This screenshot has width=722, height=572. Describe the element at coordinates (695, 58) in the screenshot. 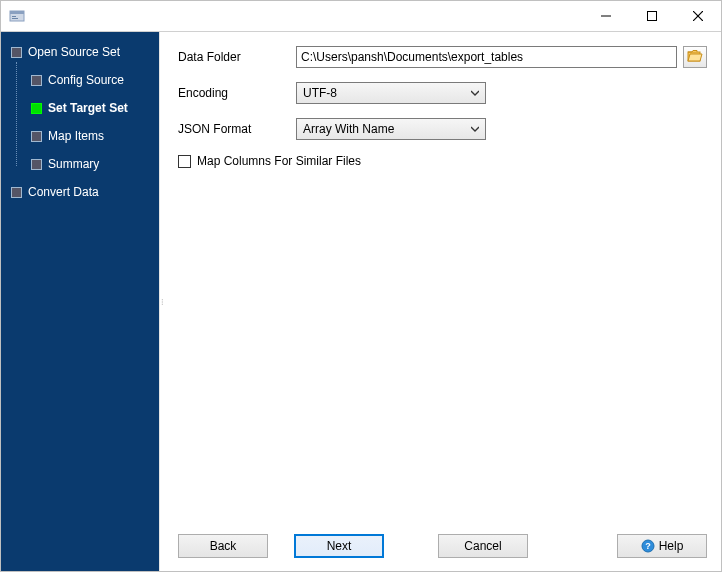

I see `folder-open-icon` at that location.